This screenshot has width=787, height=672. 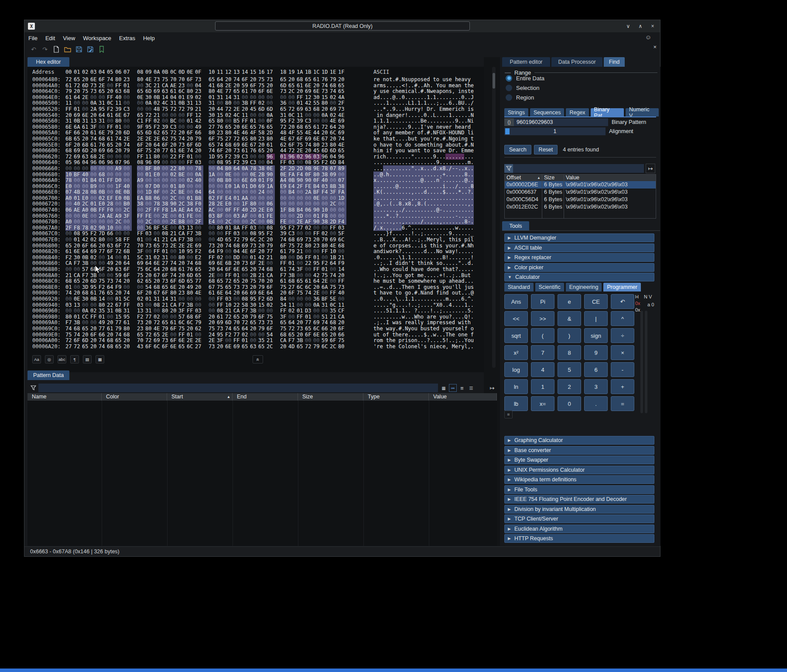 I want to click on hex-row: 00006720:00402C01E02800B038007838902C38F…, so click(x=253, y=204).